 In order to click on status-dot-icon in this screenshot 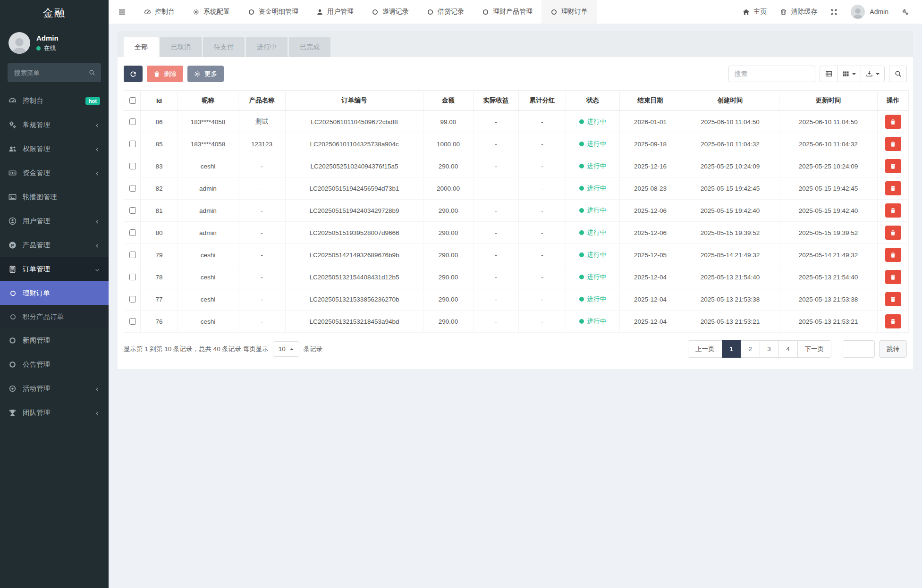, I will do `click(582, 166)`.